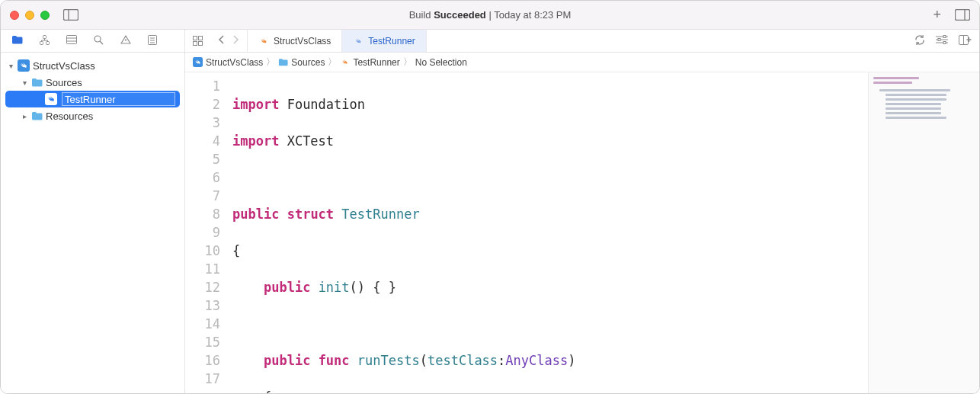  I want to click on line-number: 11, so click(203, 269).